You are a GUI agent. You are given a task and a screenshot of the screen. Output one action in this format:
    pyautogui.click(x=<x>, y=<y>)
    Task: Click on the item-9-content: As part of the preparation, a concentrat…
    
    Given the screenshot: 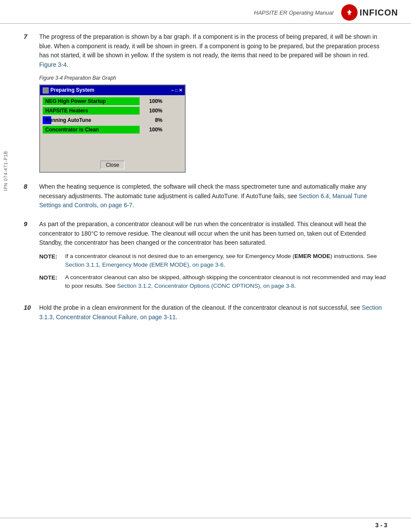 What is the action you would take?
    pyautogui.click(x=213, y=257)
    